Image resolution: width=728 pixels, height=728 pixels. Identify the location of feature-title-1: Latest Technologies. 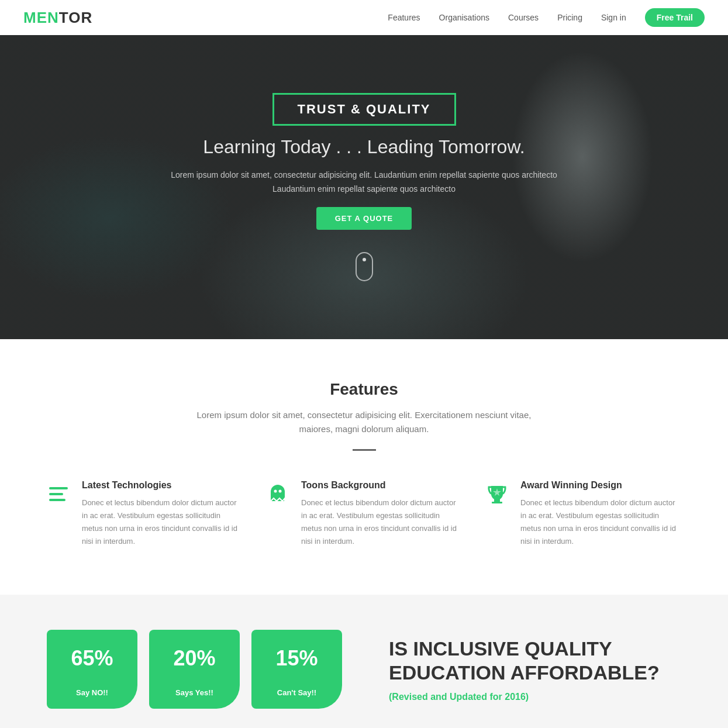
(163, 485).